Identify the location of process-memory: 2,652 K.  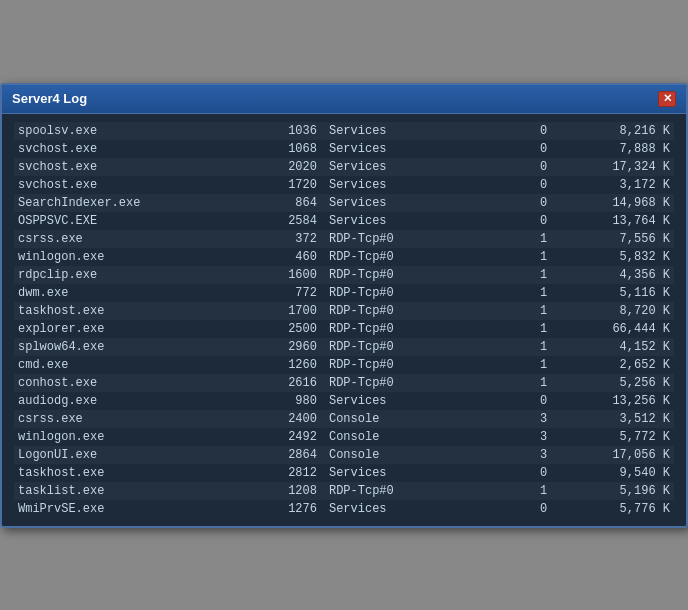
(612, 365).